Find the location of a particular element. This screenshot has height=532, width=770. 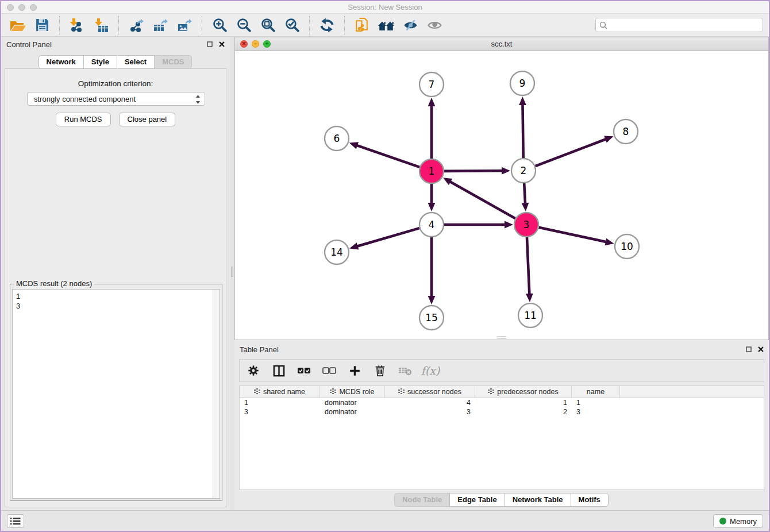

result-scrollbar is located at coordinates (216, 394).